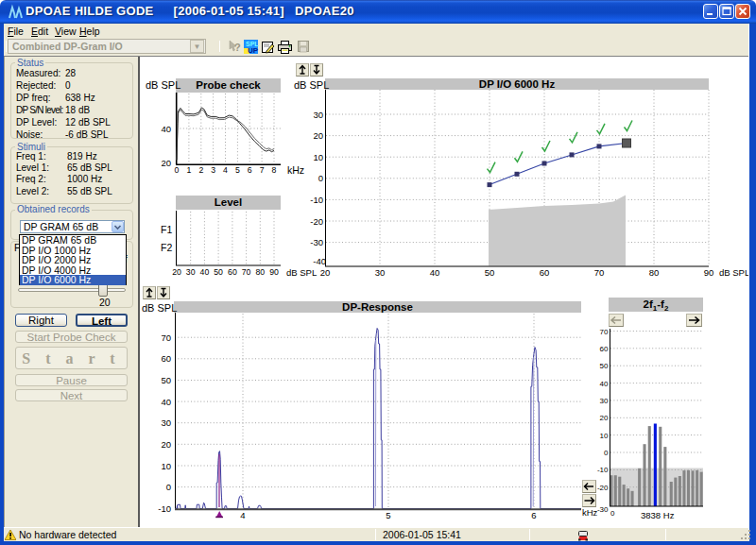 The image size is (756, 545). What do you see at coordinates (658, 516) in the screenshot?
I see `svg-text: 3838 Hz` at bounding box center [658, 516].